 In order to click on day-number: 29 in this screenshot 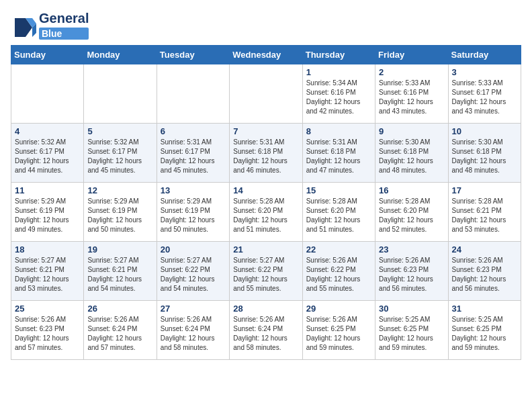, I will do `click(339, 309)`.